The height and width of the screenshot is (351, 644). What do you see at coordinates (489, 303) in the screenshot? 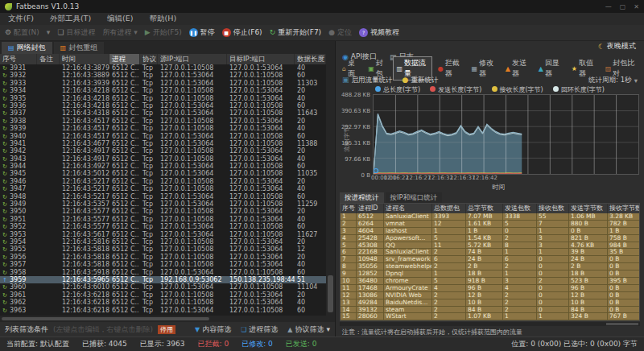
I see `process-row: 1349284BaiduNetdis...210 B2010 B0 B` at bounding box center [489, 303].